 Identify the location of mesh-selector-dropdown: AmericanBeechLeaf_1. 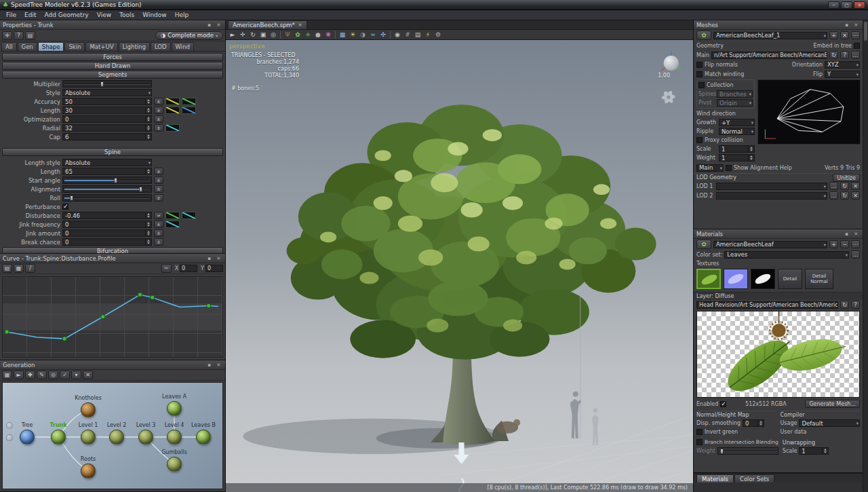
(770, 35).